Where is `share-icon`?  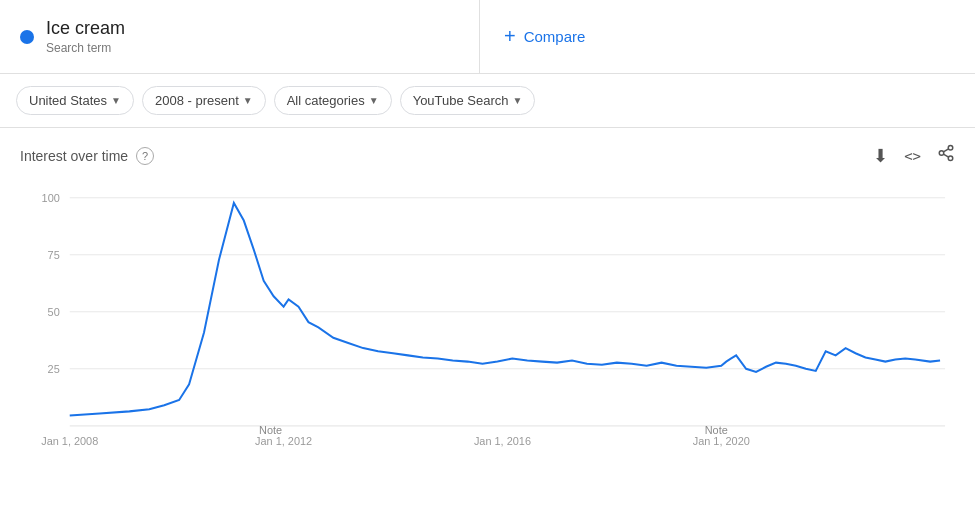 share-icon is located at coordinates (946, 156).